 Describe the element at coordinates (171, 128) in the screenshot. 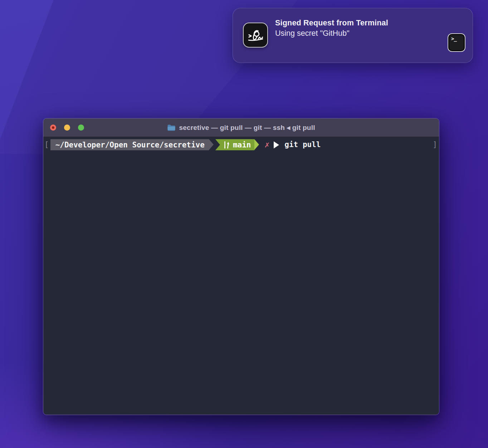

I see `folder-icon` at that location.